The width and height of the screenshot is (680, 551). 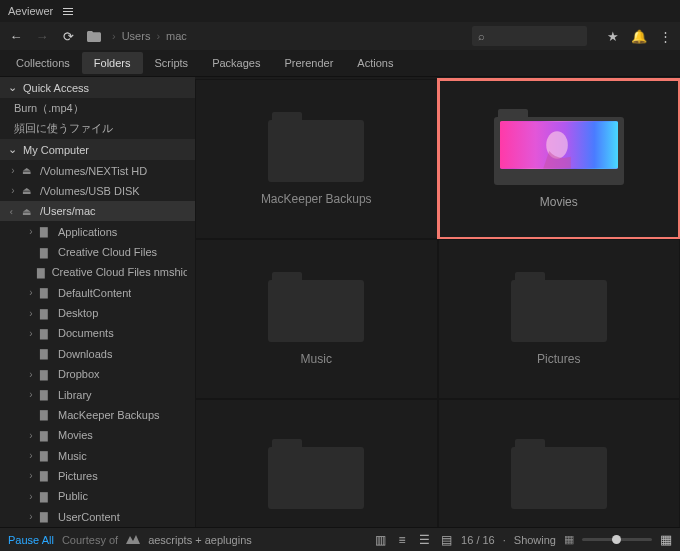 I want to click on tab-actions: Actions, so click(x=375, y=63).